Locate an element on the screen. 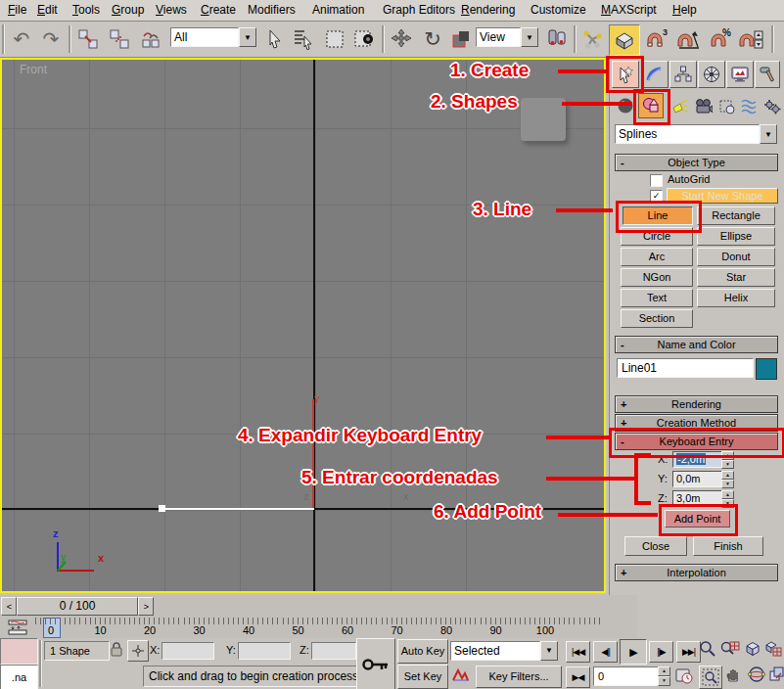  keyboard-override-button is located at coordinates (376, 664).